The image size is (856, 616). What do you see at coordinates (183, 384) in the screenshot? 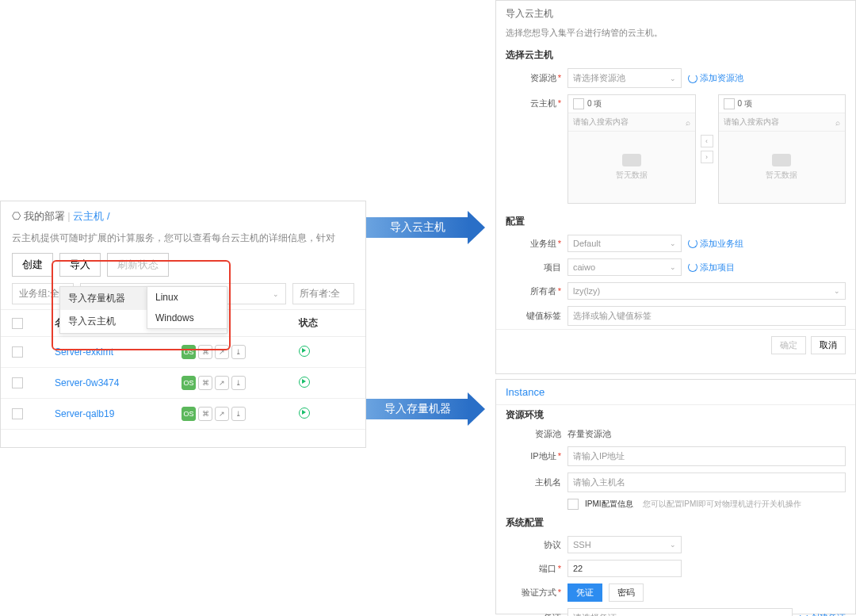
I see `table-row: Server-0w3474OS⌘↗⤓` at bounding box center [183, 384].